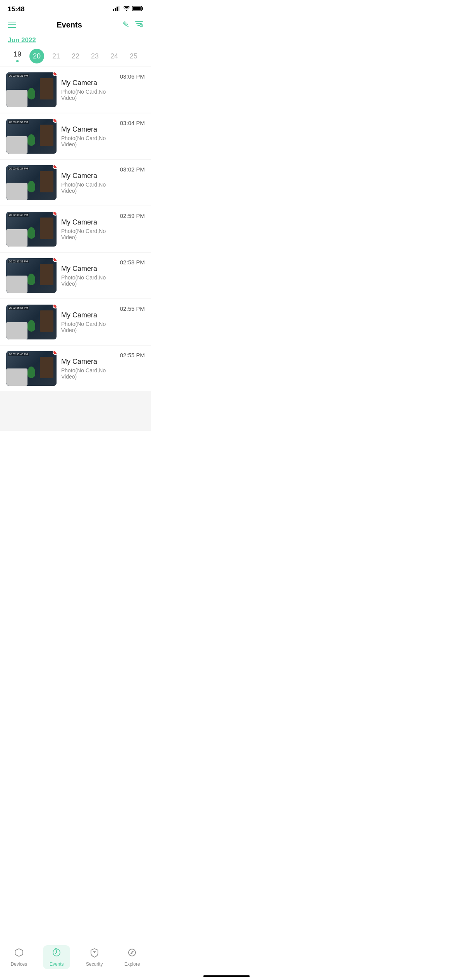 This screenshot has height=980, width=453. Describe the element at coordinates (76, 276) in the screenshot. I see `event-item: 20 02:57:32 PM My Camera Photo(No Card,N…` at that location.